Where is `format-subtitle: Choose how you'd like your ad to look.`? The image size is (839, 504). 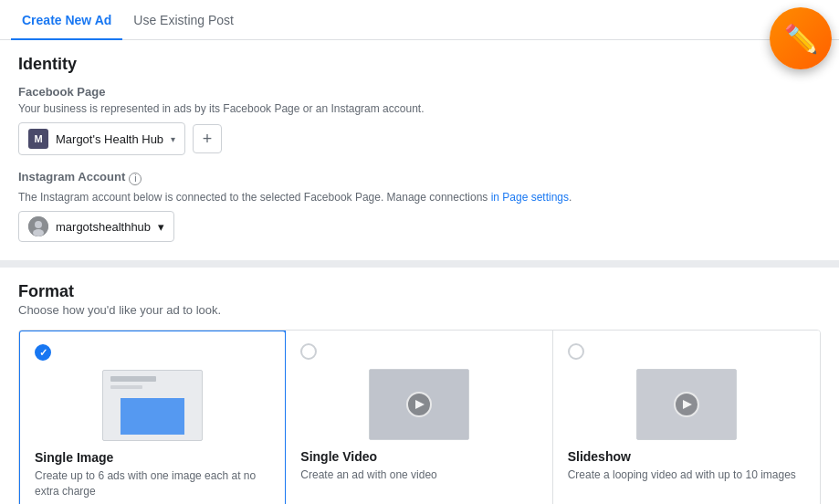
format-subtitle: Choose how you'd like your ad to look. is located at coordinates (420, 310).